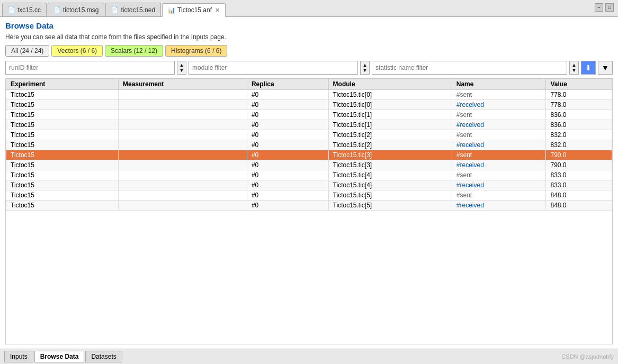 This screenshot has height=364, width=618. Describe the element at coordinates (217, 11) in the screenshot. I see `close-tab-icon: ✕` at that location.